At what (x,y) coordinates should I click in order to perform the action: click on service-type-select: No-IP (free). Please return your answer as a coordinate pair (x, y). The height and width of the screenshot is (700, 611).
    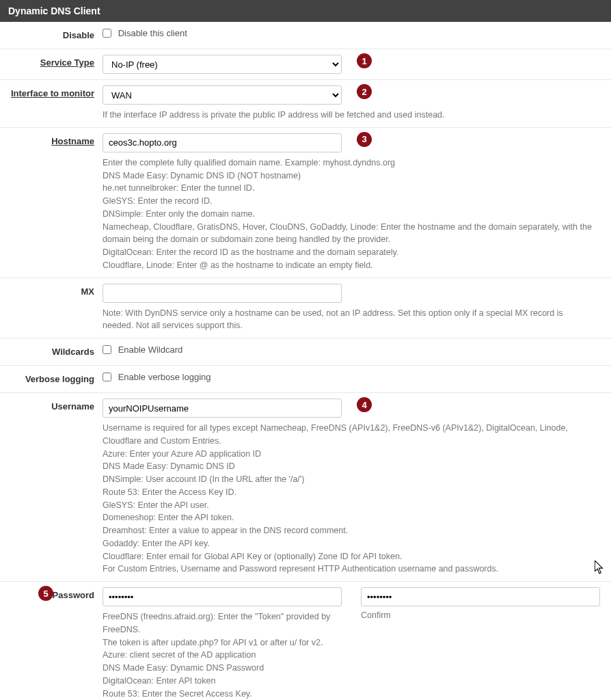
    Looking at the image, I should click on (222, 64).